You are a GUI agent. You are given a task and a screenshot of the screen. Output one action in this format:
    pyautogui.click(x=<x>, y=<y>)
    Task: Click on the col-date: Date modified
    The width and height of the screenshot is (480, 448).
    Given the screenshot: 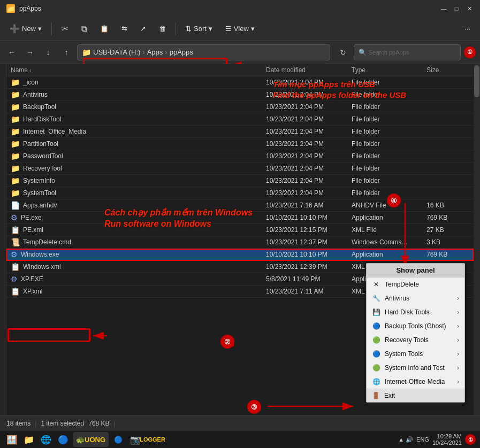 What is the action you would take?
    pyautogui.click(x=309, y=70)
    